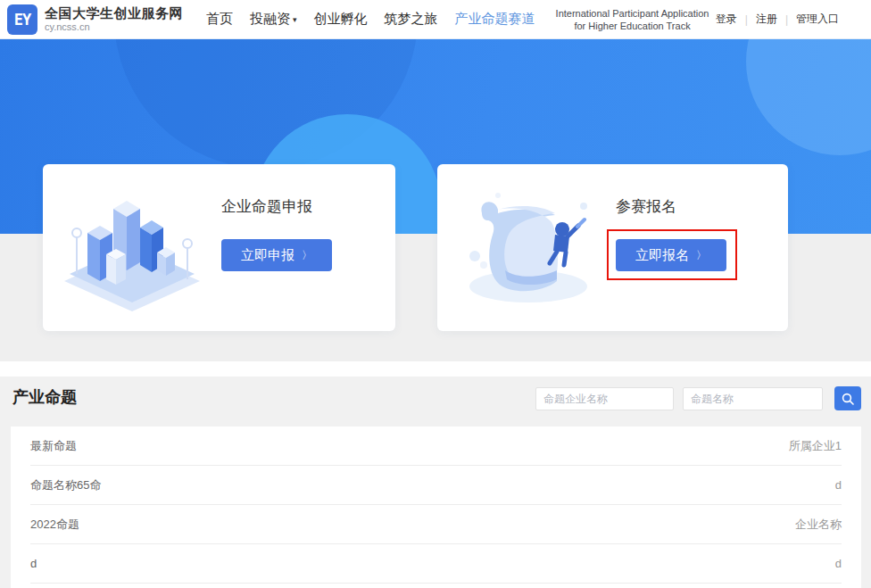 The width and height of the screenshot is (871, 588). I want to click on enterprise-proposition-card: 企业命题申报 立即申报 〉, so click(220, 248).